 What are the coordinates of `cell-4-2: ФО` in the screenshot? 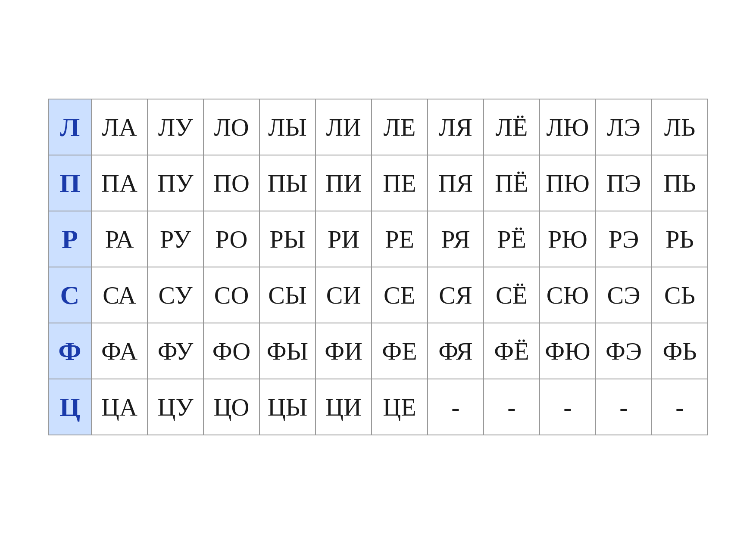 It's located at (231, 351).